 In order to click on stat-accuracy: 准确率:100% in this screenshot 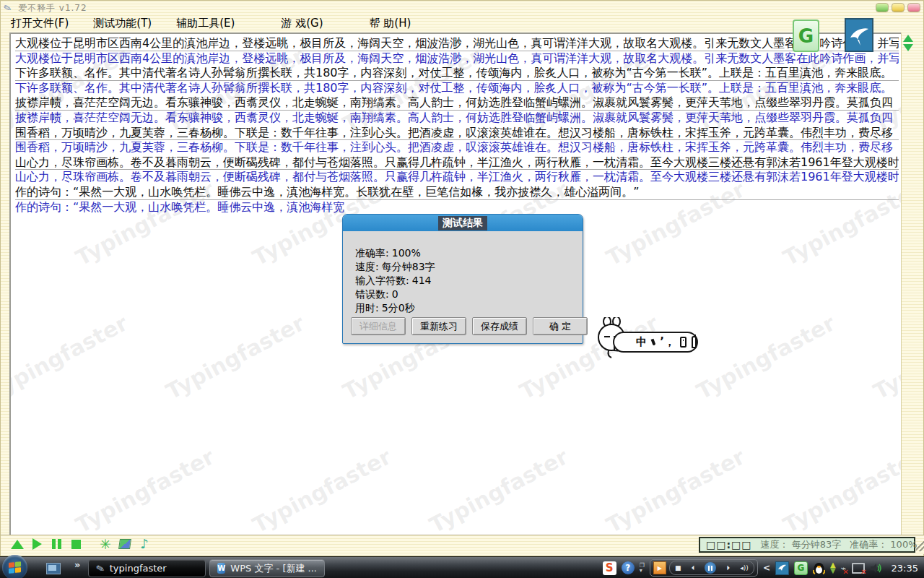, I will do `click(390, 254)`.